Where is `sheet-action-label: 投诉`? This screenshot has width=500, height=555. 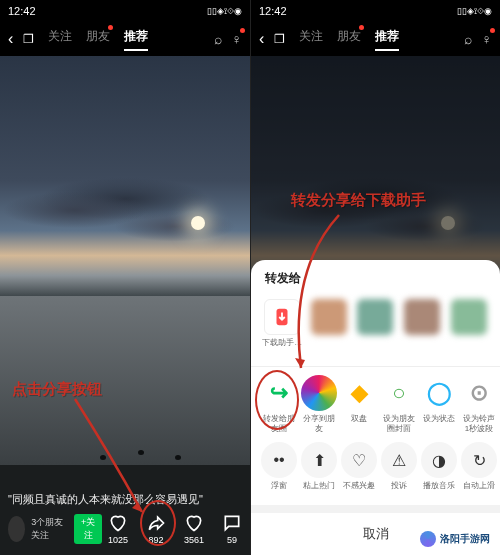 sheet-action-label: 投诉 is located at coordinates (399, 491).